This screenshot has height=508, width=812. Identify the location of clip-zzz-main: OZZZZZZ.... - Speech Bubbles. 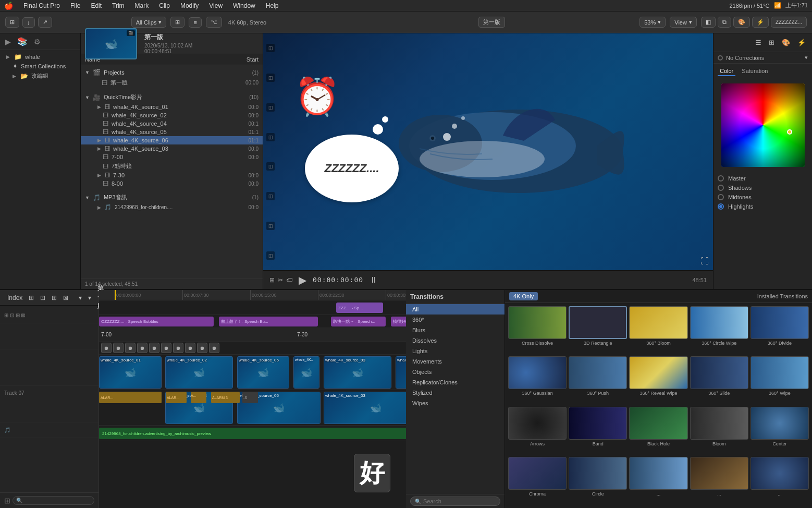
(156, 321).